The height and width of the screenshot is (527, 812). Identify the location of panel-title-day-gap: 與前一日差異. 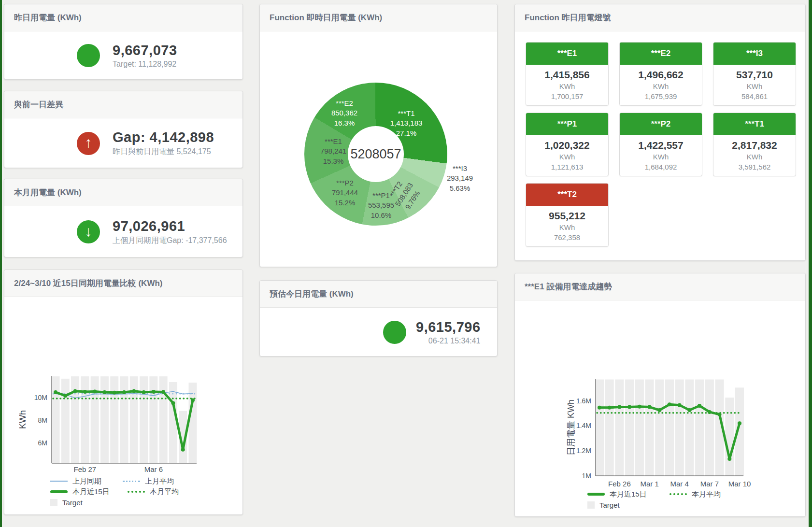
(124, 105).